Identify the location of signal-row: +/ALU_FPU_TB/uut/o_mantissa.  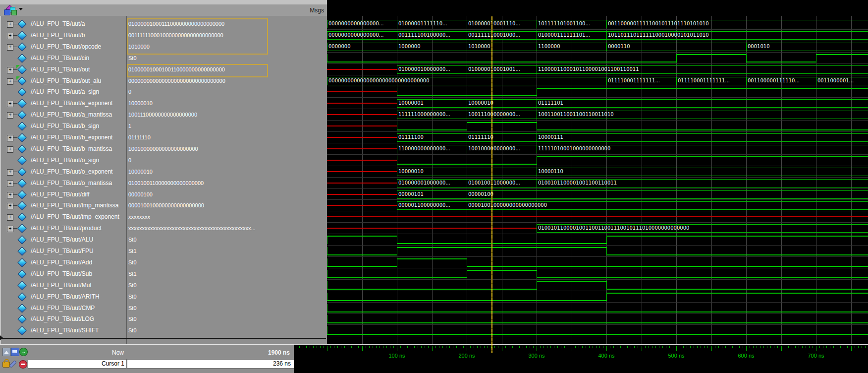
(64, 184).